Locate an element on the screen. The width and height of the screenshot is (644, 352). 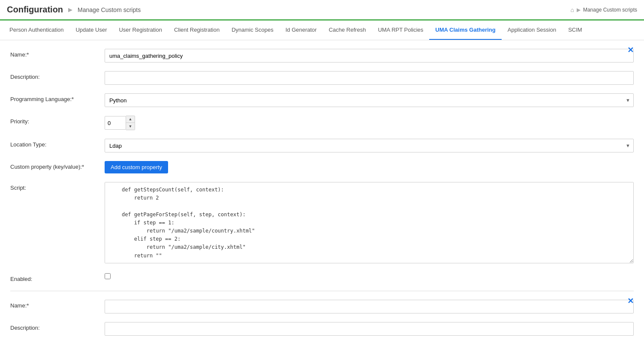
prog-lang-control: Python Java JavaScript ▼ is located at coordinates (369, 100).